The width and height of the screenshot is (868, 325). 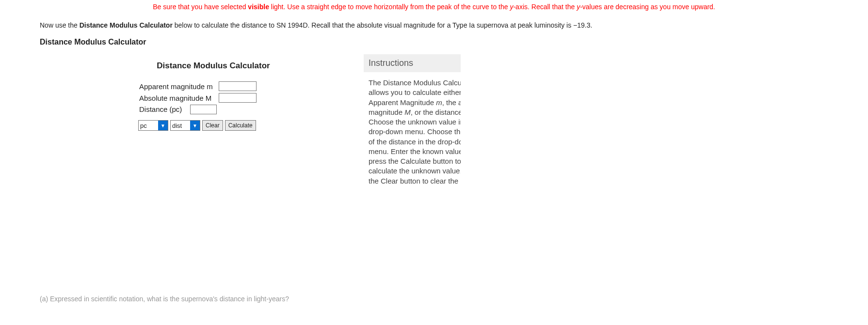 I want to click on select-variable-value: dist, so click(x=180, y=125).